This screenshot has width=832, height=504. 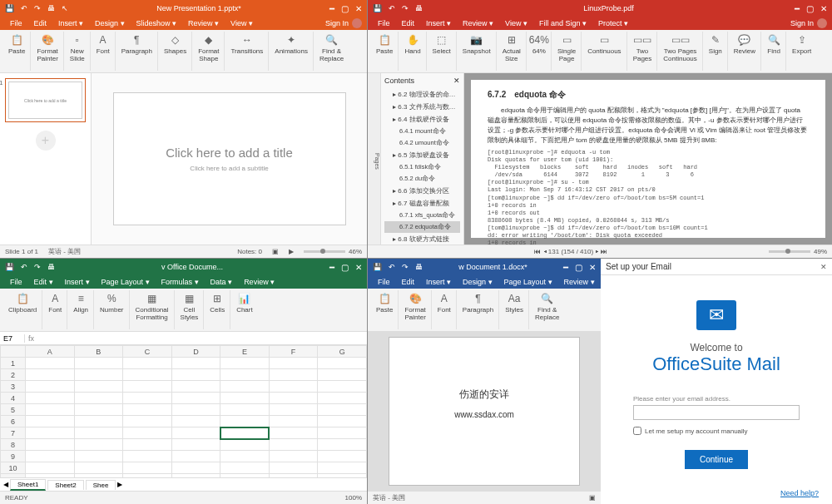 I want to click on cell-A4, so click(x=50, y=398).